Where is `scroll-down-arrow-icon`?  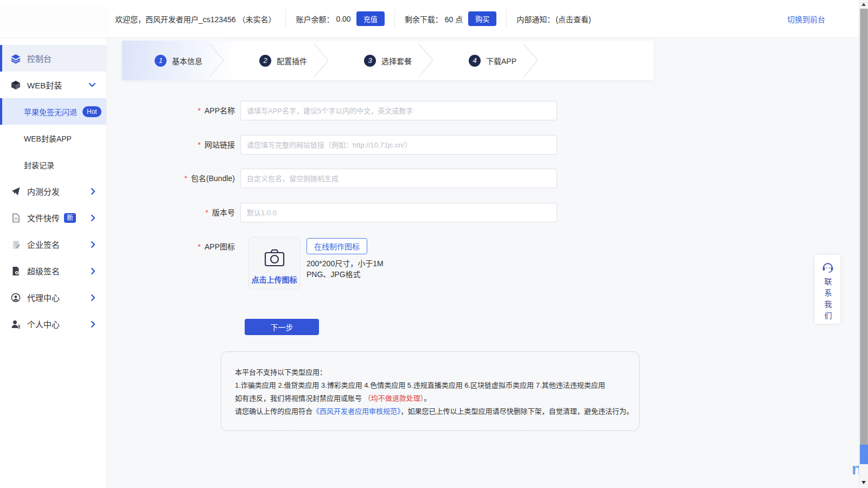
scroll-down-arrow-icon is located at coordinates (864, 483).